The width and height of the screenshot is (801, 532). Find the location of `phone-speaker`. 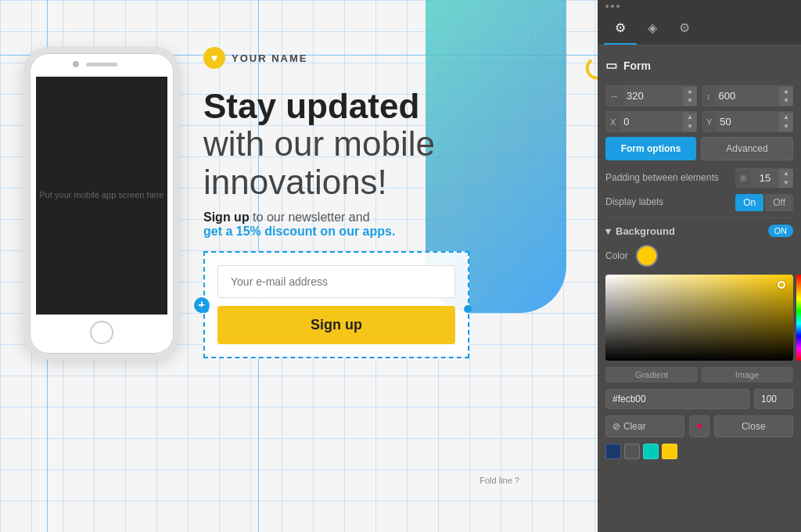

phone-speaker is located at coordinates (102, 64).